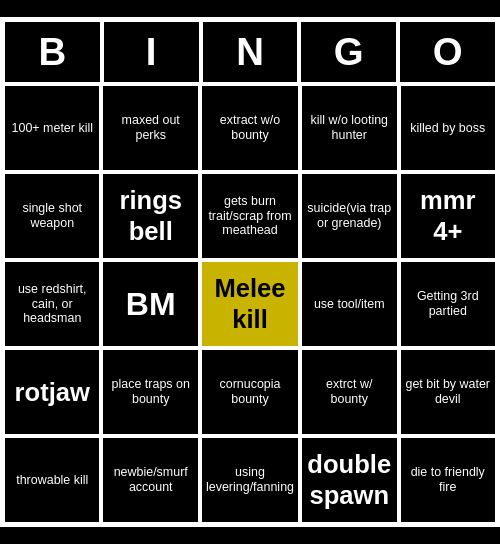 The width and height of the screenshot is (500, 544). Describe the element at coordinates (448, 480) in the screenshot. I see `bingo-cell: die to friendly fire` at that location.